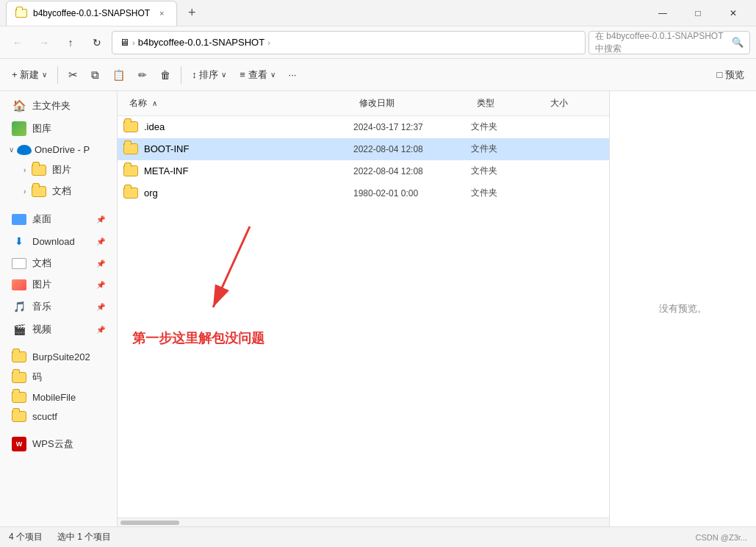 The height and width of the screenshot is (547, 756). I want to click on close-button: ✕, so click(733, 13).